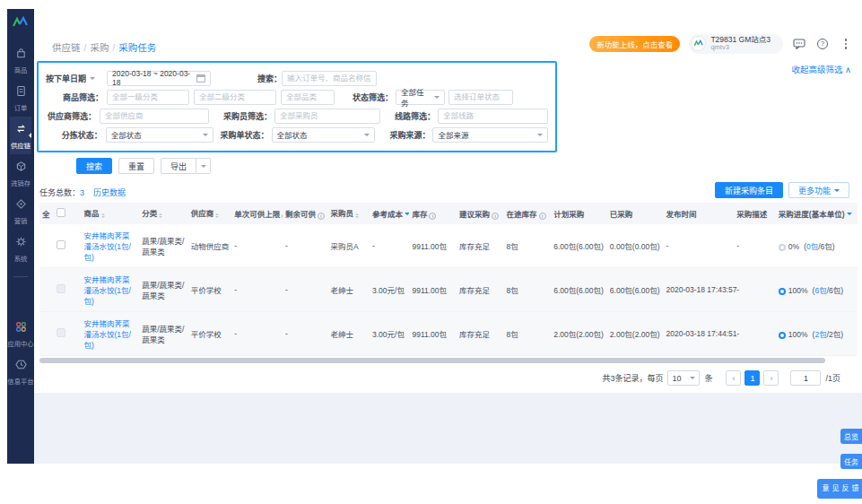  I want to click on route-input, so click(493, 117).